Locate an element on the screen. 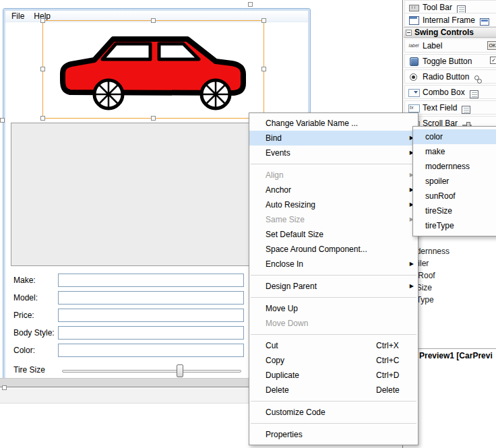 The height and width of the screenshot is (448, 496). menu-item-anchor: Anchor▶ is located at coordinates (334, 190).